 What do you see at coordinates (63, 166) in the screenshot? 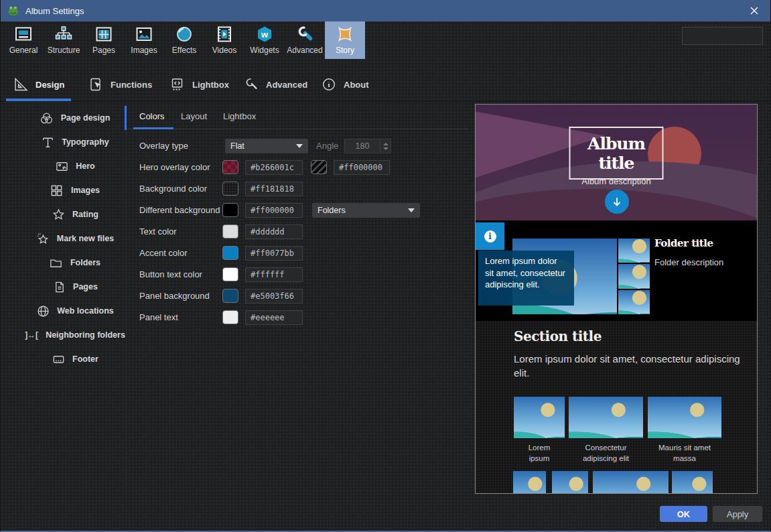
I see `sidebar-item-hero: Hero` at bounding box center [63, 166].